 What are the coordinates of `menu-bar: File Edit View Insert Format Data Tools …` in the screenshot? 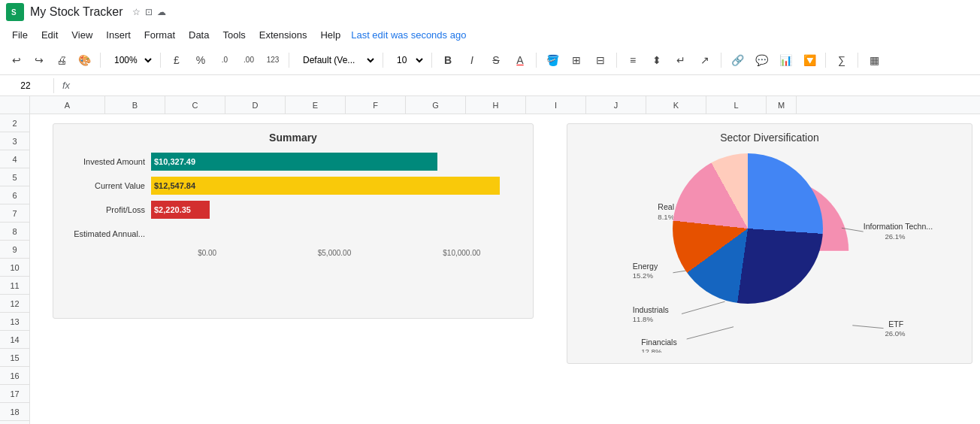 It's located at (490, 35).